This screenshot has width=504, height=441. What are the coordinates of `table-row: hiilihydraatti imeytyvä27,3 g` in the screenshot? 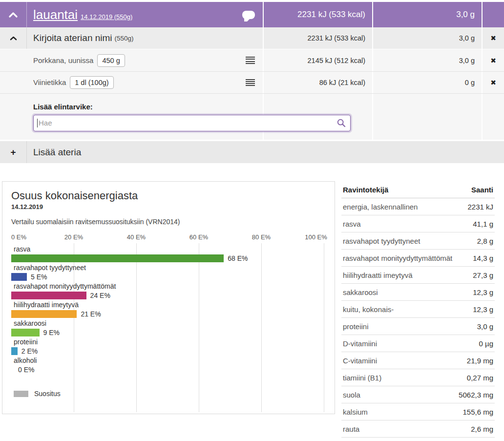 It's located at (418, 275).